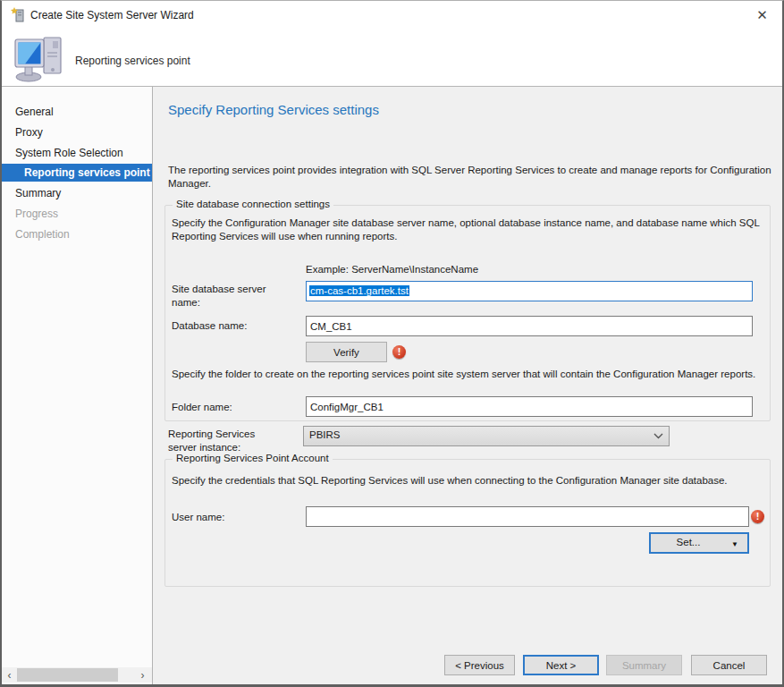  Describe the element at coordinates (77, 132) in the screenshot. I see `sidebar-item-proxy: Proxy` at that location.